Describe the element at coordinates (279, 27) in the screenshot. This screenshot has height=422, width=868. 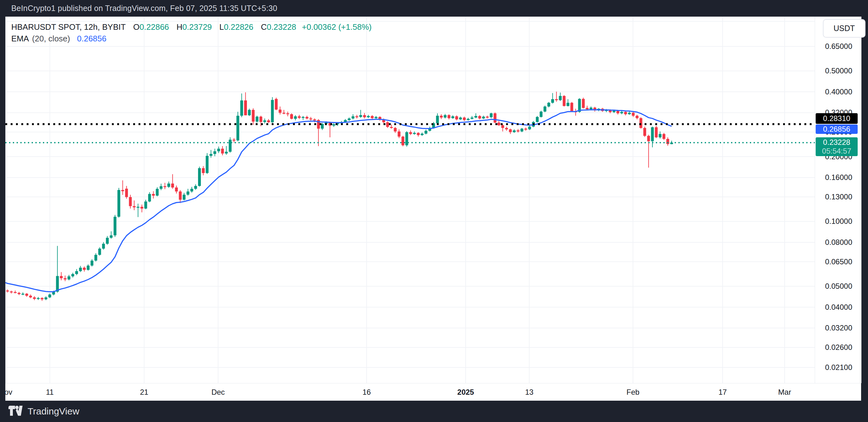
I see `ohlc-close: C0.23228` at that location.